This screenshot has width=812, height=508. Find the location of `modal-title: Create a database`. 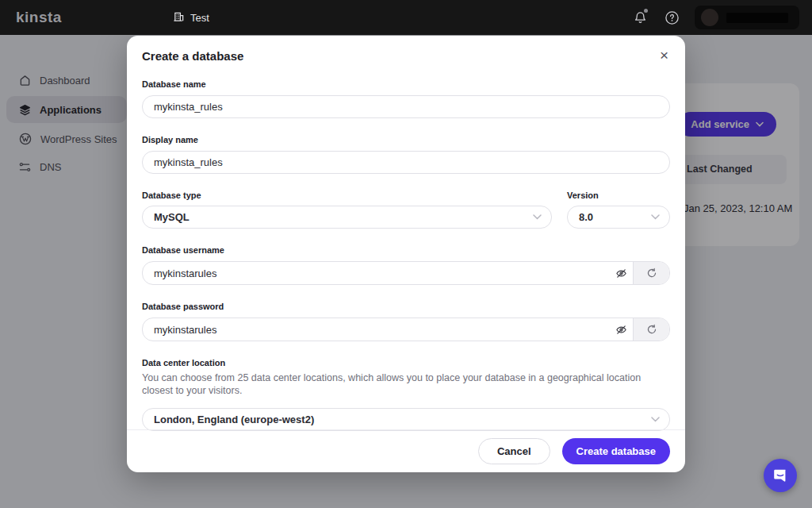

modal-title: Create a database is located at coordinates (193, 56).